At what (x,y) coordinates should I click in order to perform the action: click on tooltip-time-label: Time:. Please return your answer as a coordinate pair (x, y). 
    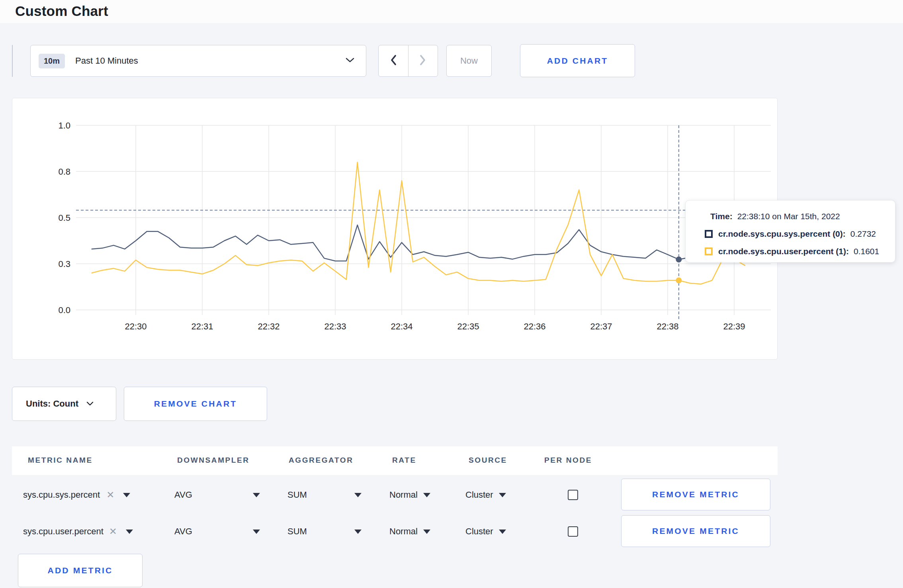
    Looking at the image, I should click on (721, 216).